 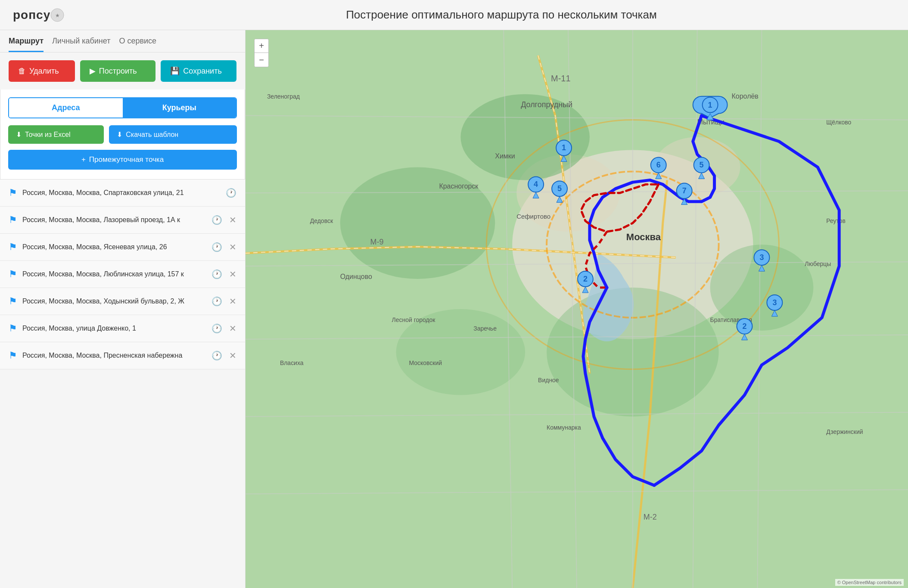 I want to click on address-text: Россия, Москва, Москва, Ходынский бульва…, so click(x=115, y=301).